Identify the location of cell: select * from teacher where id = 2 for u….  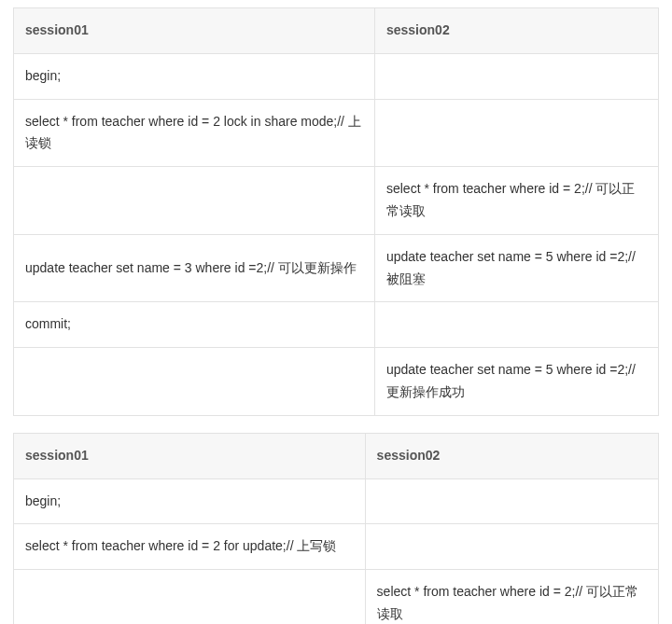
(190, 547).